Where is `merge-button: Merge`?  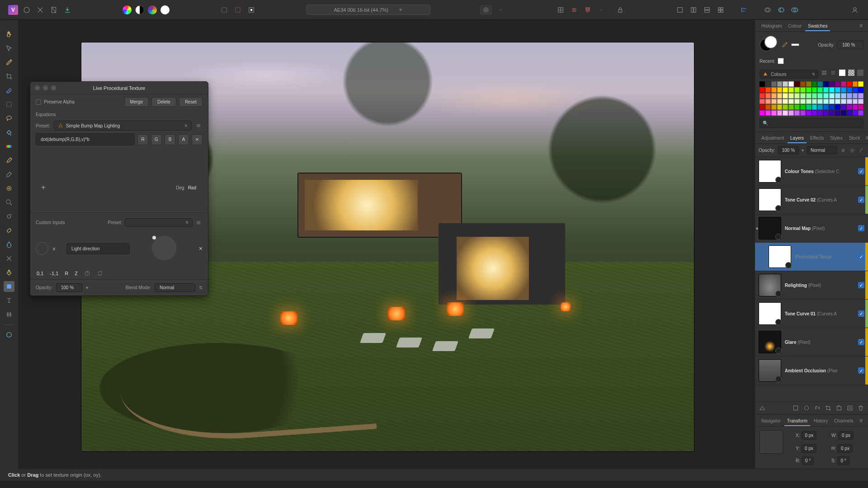
merge-button: Merge is located at coordinates (137, 102).